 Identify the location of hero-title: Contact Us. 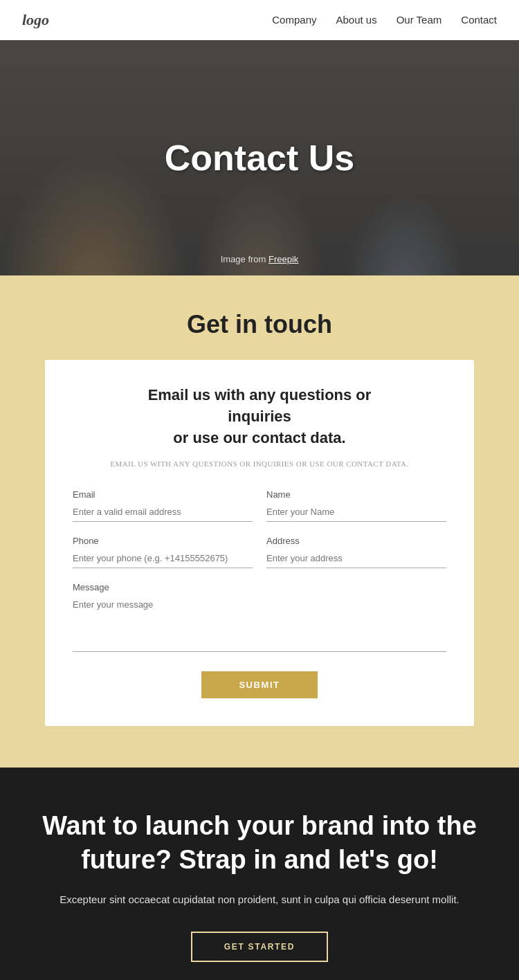
(260, 158).